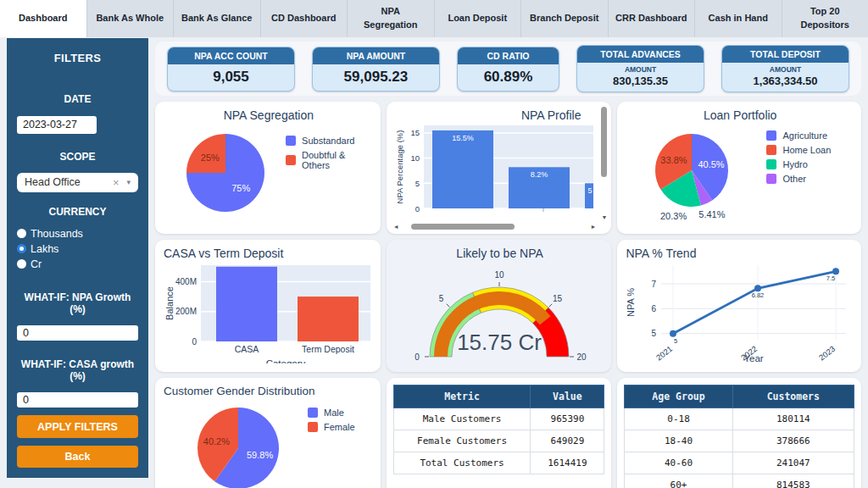  Describe the element at coordinates (217, 19) in the screenshot. I see `tab-bank-as-glance: Bank As Glance` at that location.